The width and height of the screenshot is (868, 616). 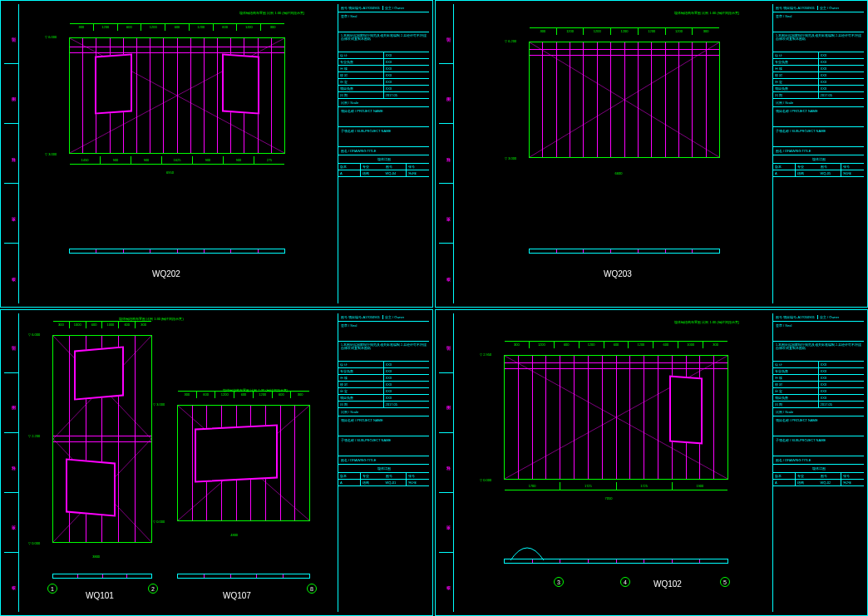 I want to click on tb-footer: 版本专业图号张号 A结构WQ-01第1张, so click(x=384, y=480).